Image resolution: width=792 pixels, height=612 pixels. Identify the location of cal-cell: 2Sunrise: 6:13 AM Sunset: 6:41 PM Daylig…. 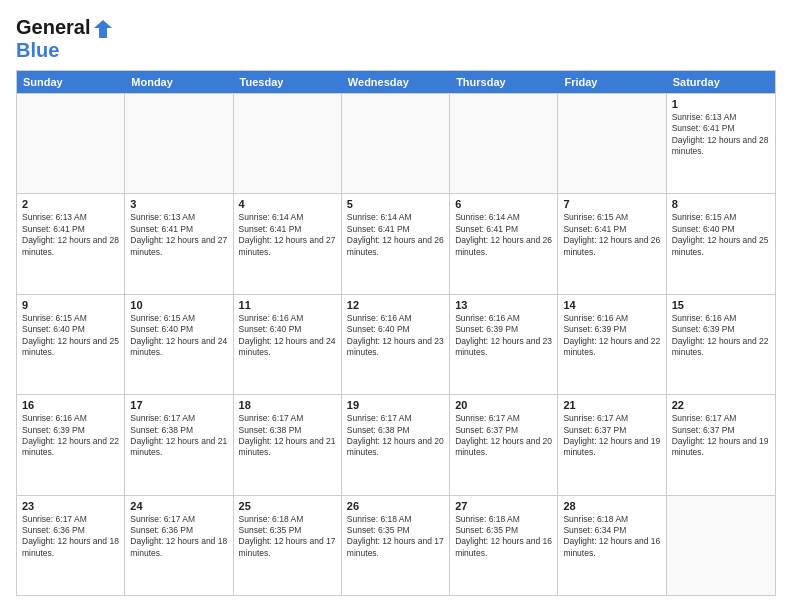
(71, 244).